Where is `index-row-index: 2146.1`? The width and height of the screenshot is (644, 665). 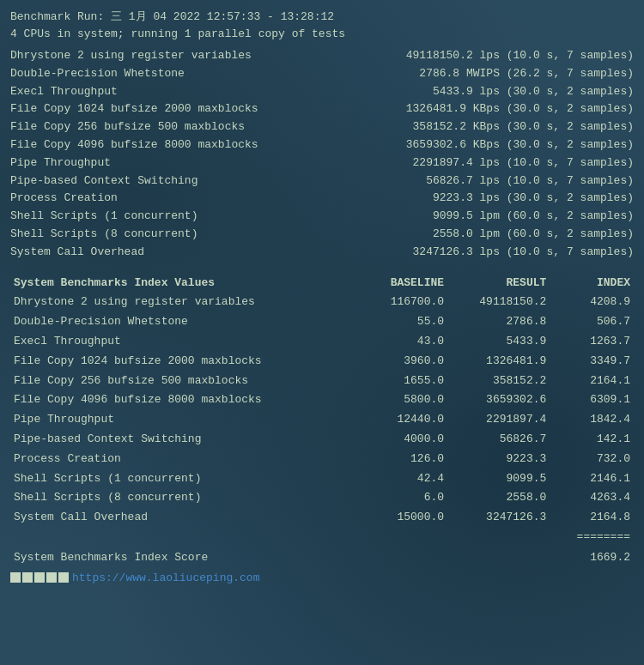
index-row-index: 2146.1 is located at coordinates (592, 479).